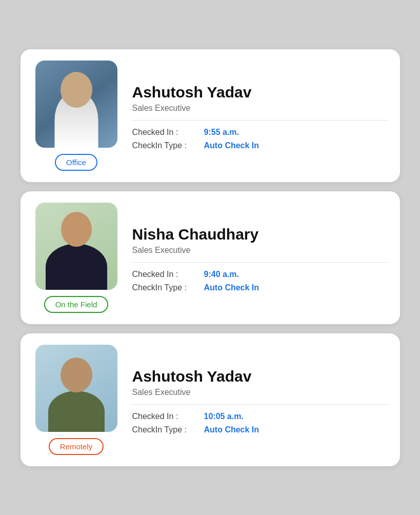 The image size is (420, 515). Describe the element at coordinates (168, 146) in the screenshot. I see `checkintype-label-1: CheckIn Type :` at that location.